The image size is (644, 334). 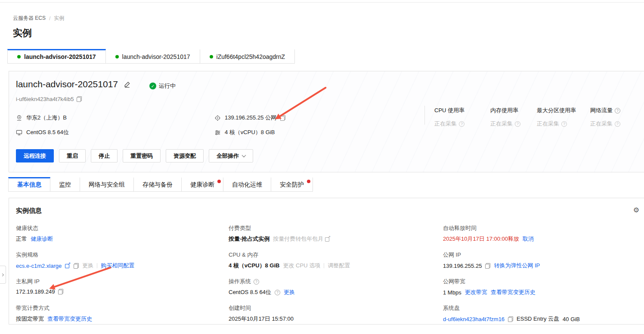 I want to click on resize-button: 资源变配, so click(x=185, y=156).